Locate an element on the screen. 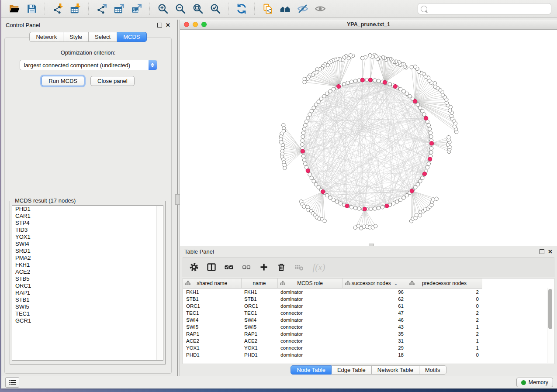 Image resolution: width=557 pixels, height=392 pixels. tab-motifs: Motifs is located at coordinates (433, 370).